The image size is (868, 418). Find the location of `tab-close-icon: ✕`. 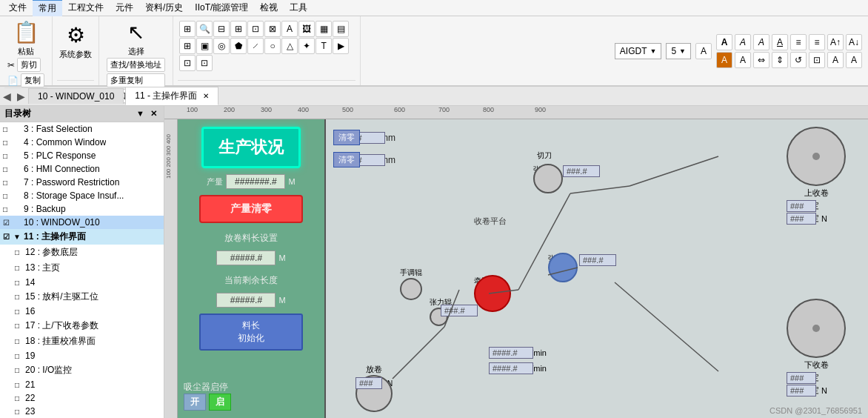

tab-close-icon: ✕ is located at coordinates (206, 96).